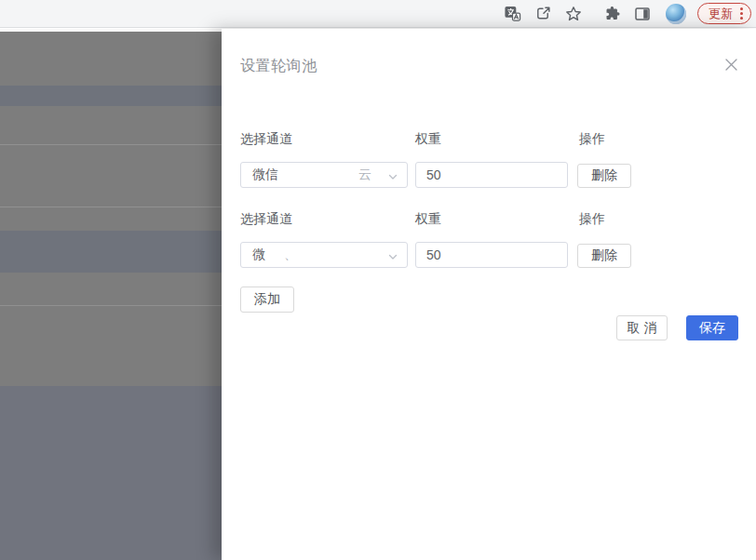 The width and height of the screenshot is (756, 560). I want to click on bookmark-star-icon, so click(574, 14).